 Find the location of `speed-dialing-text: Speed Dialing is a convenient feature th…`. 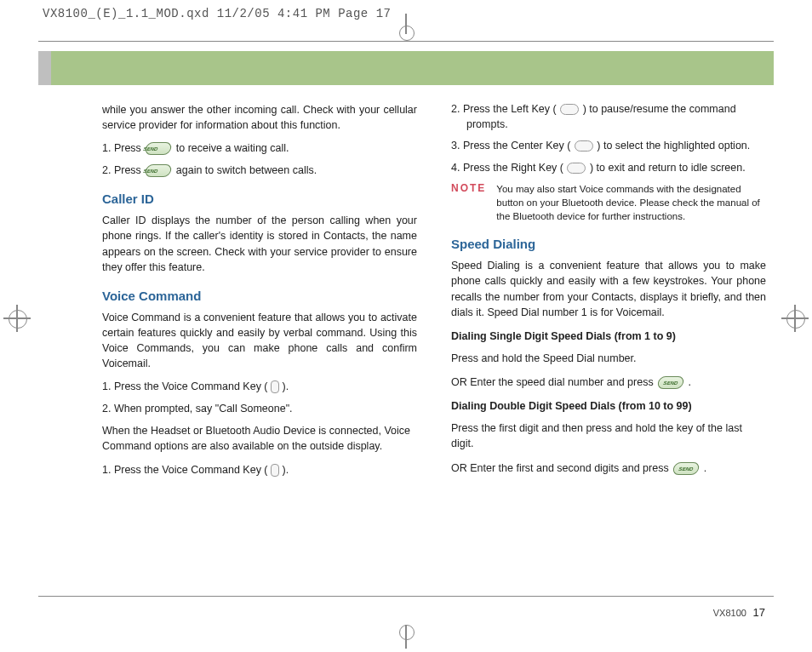

speed-dialing-text: Speed Dialing is a convenient feature th… is located at coordinates (609, 289).